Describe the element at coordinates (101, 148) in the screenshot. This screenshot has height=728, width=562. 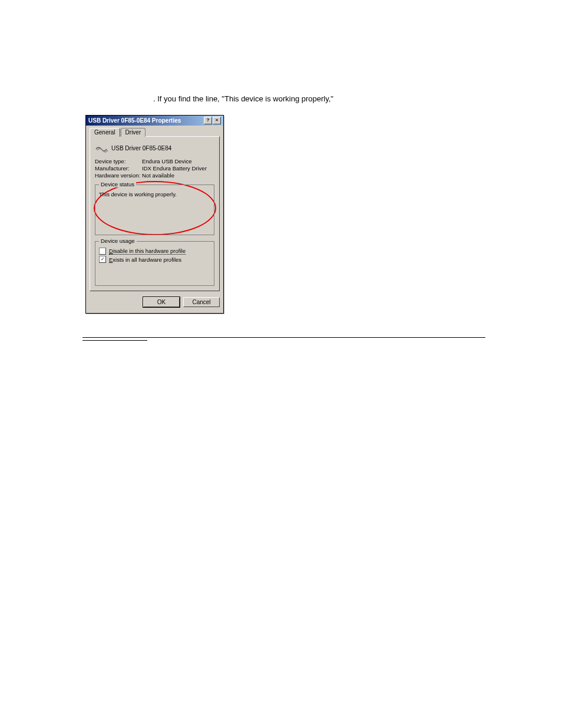
I see `usb-device-icon` at that location.